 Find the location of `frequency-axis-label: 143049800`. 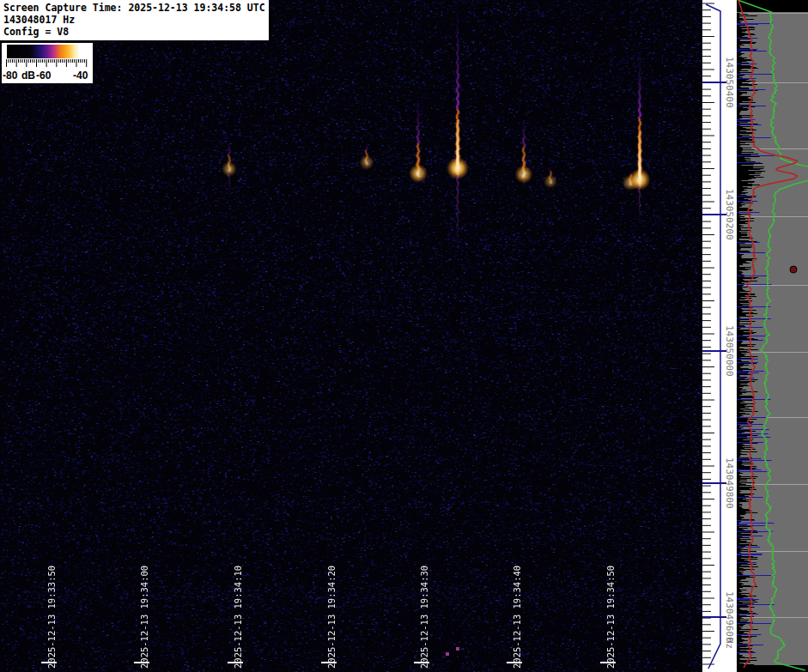

frequency-axis-label: 143049800 is located at coordinates (730, 483).